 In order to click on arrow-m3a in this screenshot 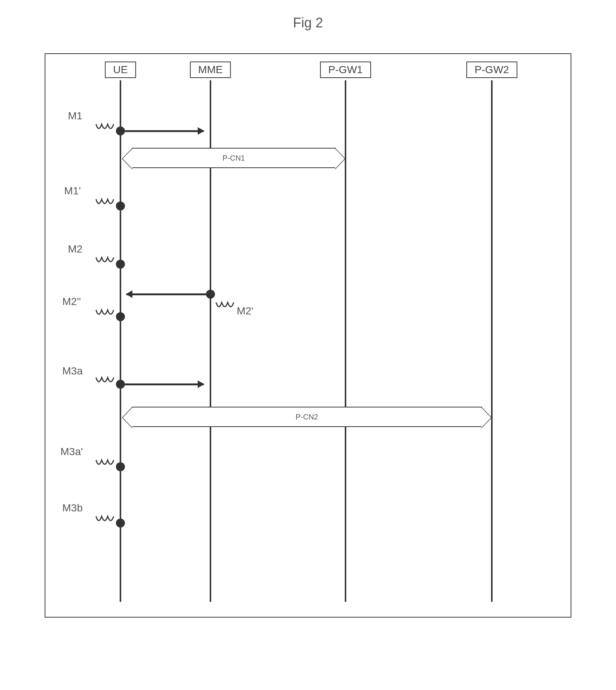, I will do `click(162, 384)`.